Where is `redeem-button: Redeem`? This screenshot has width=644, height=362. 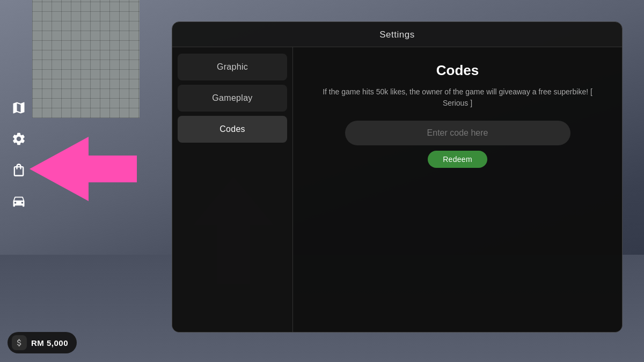 redeem-button: Redeem is located at coordinates (457, 159).